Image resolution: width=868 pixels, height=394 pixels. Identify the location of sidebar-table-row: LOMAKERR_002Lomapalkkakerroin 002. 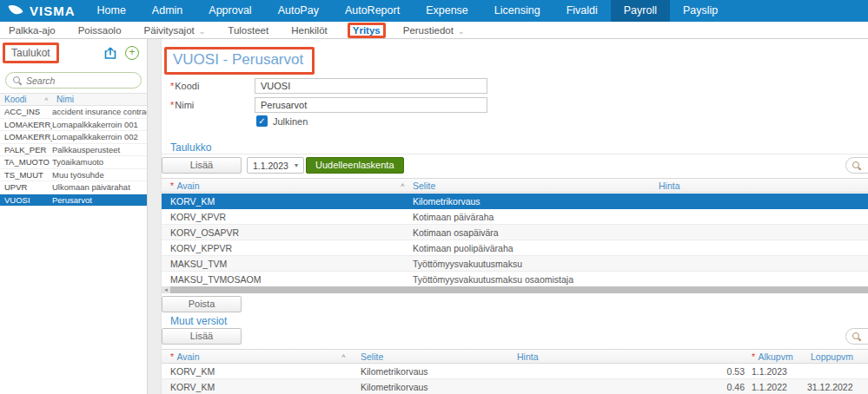
(73, 137).